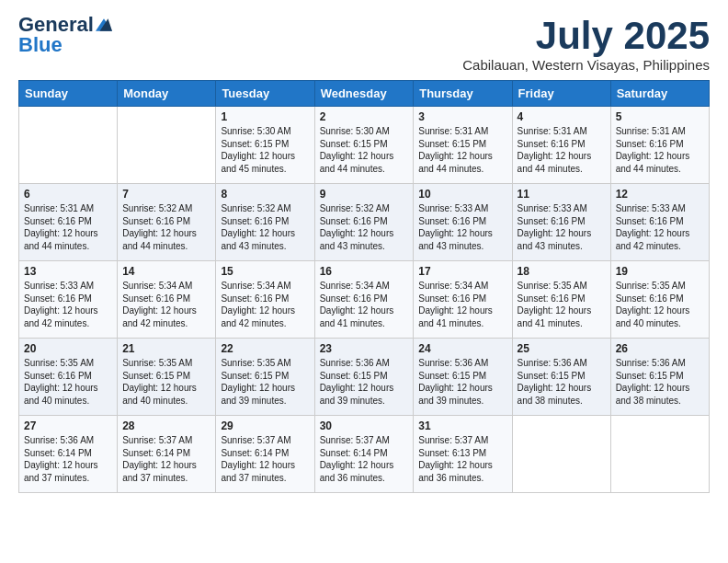  I want to click on day-info: Sunrise: 5:37 AM Sunset: 6:13 PM Dayligh…, so click(462, 459).